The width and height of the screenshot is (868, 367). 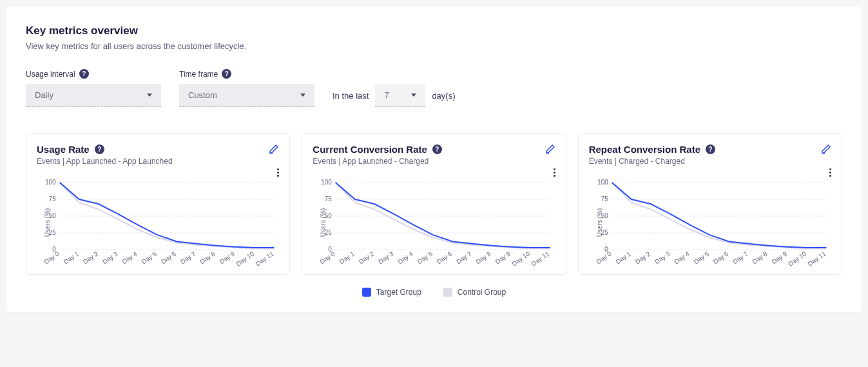 What do you see at coordinates (443, 95) in the screenshot?
I see `days-suffix: day(s)` at bounding box center [443, 95].